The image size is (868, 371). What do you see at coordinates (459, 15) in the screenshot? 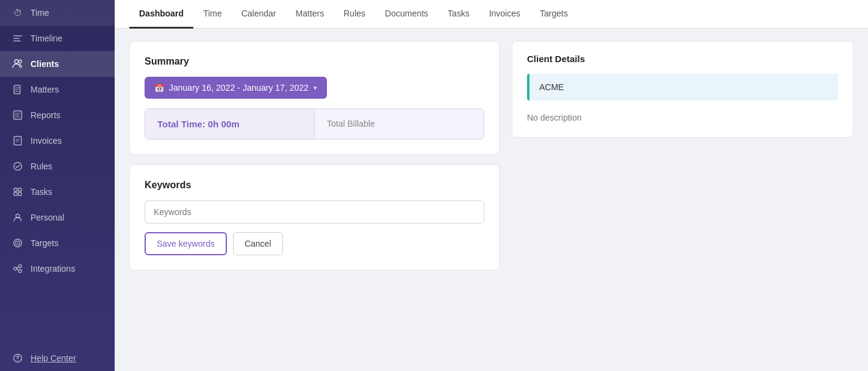
I see `tab-tasks: Tasks` at bounding box center [459, 15].